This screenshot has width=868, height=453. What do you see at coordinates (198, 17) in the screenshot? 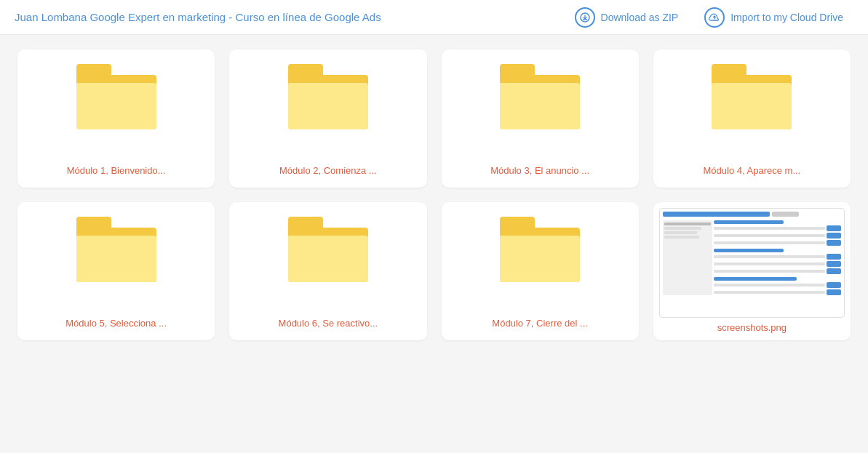
I see `page-title: Juan Lombana Google Expert en marketing …` at bounding box center [198, 17].